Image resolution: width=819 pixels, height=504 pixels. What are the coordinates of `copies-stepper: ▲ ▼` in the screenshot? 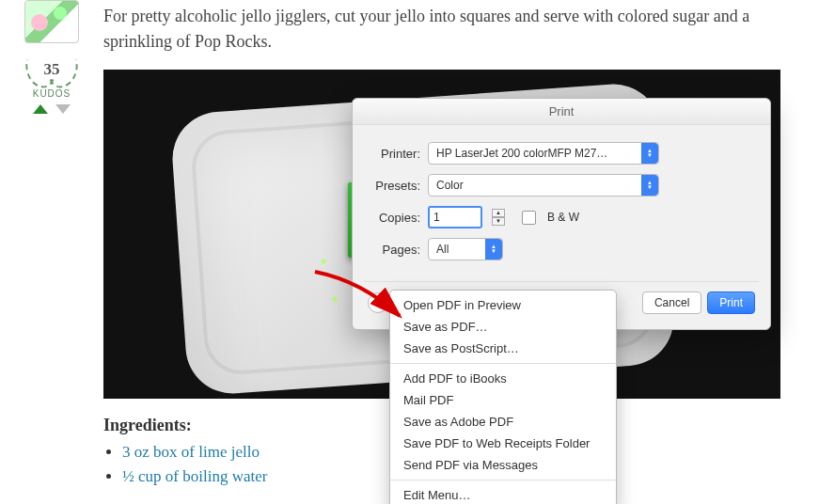 It's located at (498, 217).